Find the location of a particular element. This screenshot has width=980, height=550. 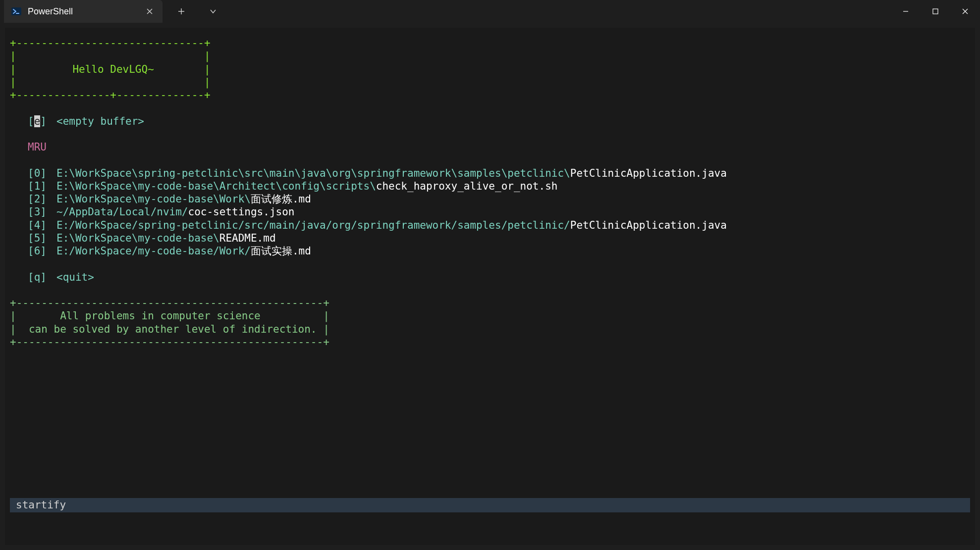

statusline: startify is located at coordinates (490, 505).